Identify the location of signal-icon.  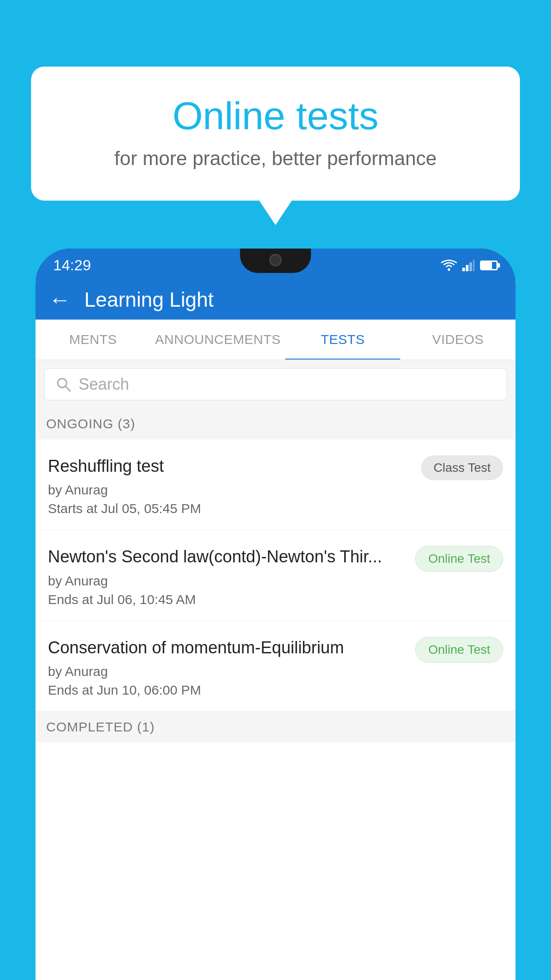
(468, 265).